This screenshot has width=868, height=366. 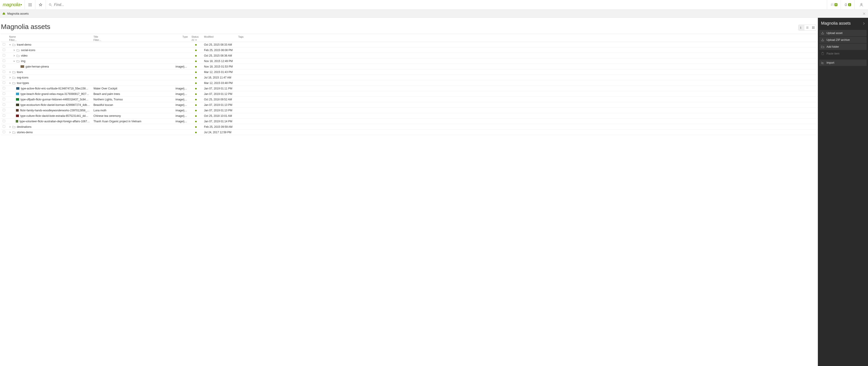 What do you see at coordinates (182, 37) in the screenshot?
I see `col-type-header: Type` at bounding box center [182, 37].